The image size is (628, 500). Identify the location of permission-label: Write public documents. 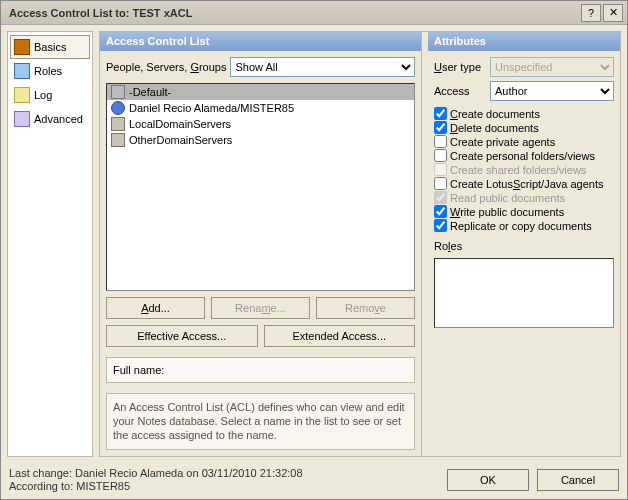
(507, 212).